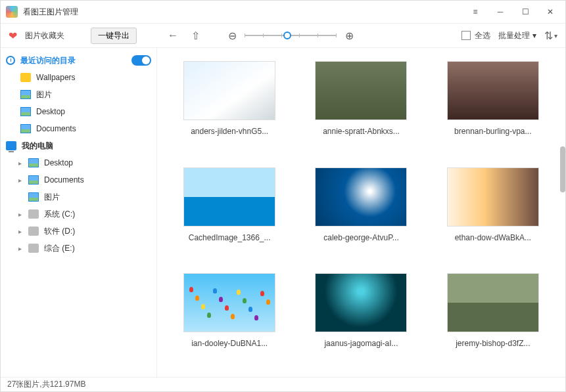 This screenshot has width=566, height=392. I want to click on app-icon, so click(12, 12).